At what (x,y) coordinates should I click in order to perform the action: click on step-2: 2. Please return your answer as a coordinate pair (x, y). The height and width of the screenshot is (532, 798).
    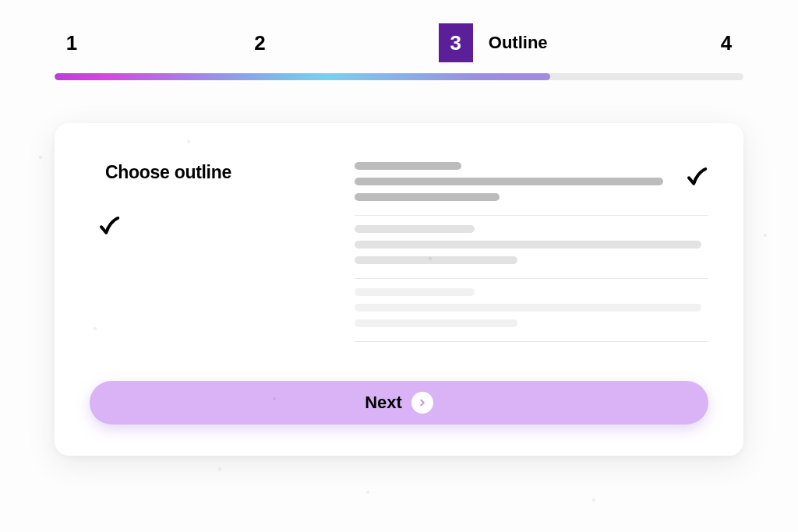
    Looking at the image, I should click on (260, 44).